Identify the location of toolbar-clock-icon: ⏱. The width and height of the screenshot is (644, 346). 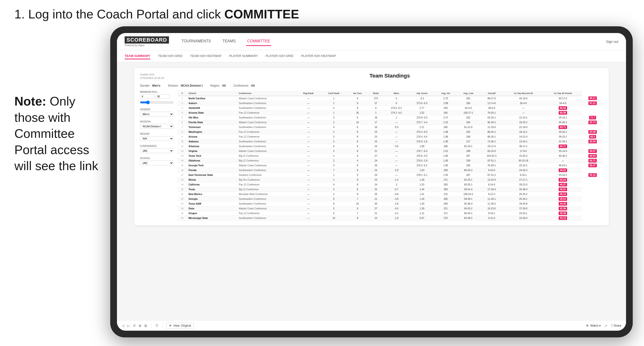
(157, 326).